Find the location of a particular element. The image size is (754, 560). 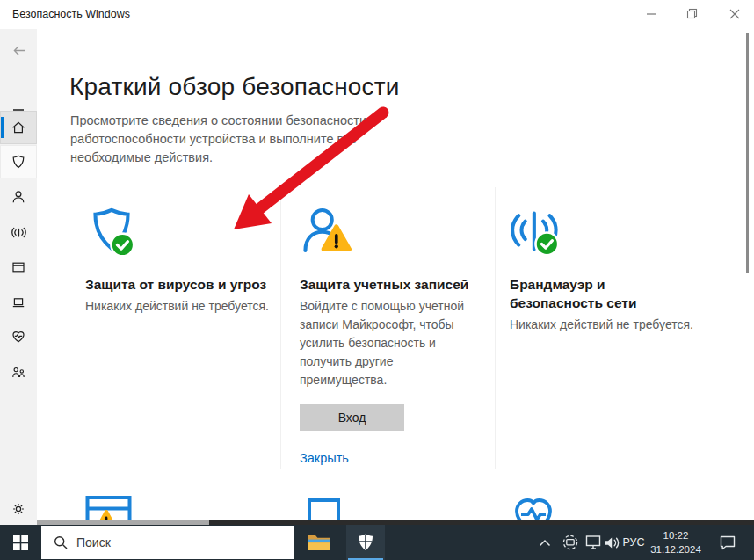

sidebar-item-settings is located at coordinates (18, 509).